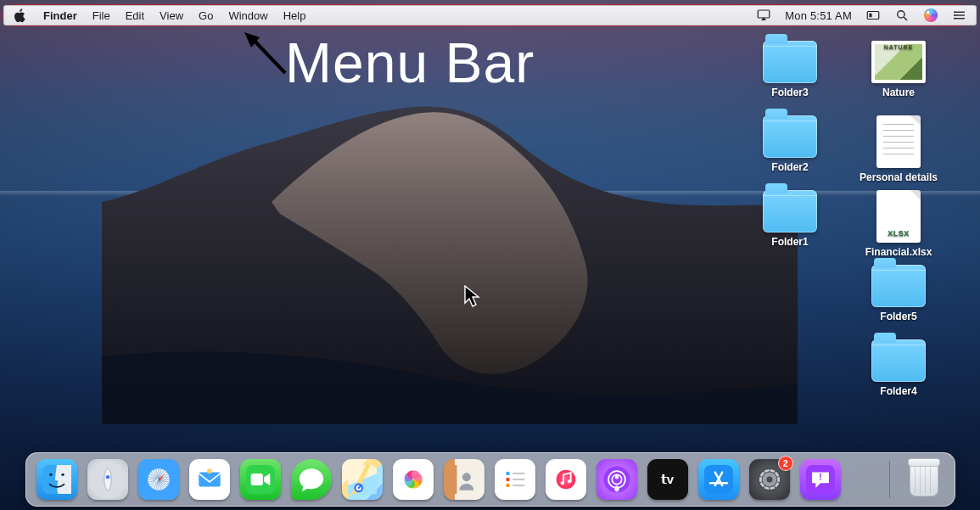 The height and width of the screenshot is (510, 980). Describe the element at coordinates (899, 70) in the screenshot. I see `desktop-icon-nature: Nature` at that location.